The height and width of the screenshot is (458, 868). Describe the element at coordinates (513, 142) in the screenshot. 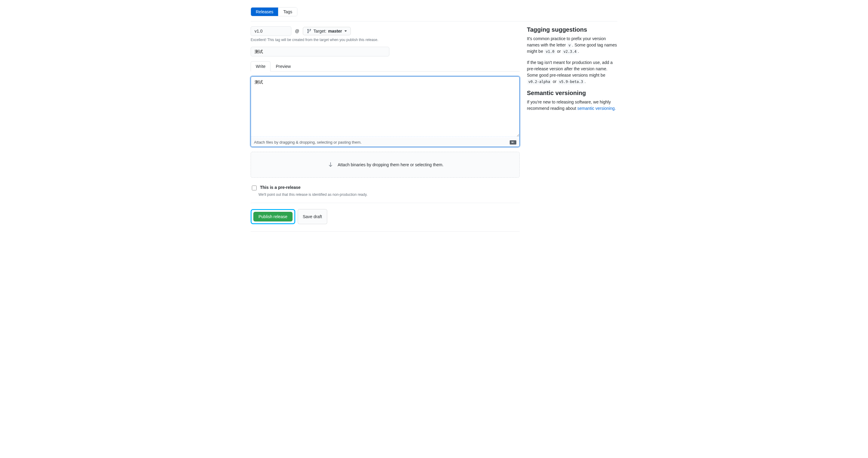

I see `markdown-icon: M↓` at that location.